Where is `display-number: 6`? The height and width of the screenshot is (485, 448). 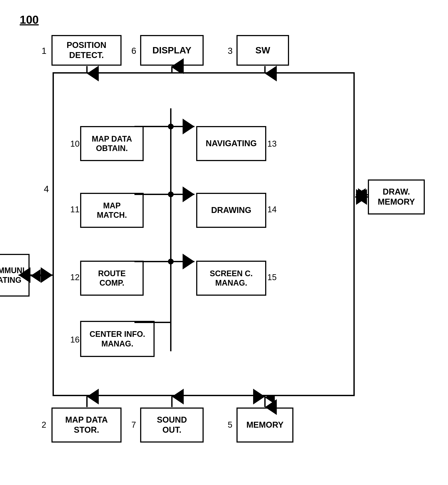 display-number: 6 is located at coordinates (134, 51).